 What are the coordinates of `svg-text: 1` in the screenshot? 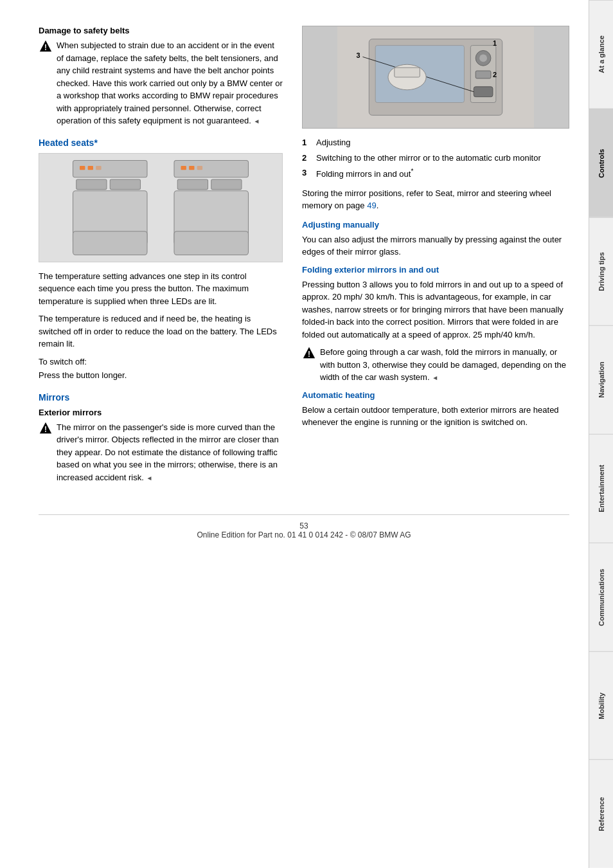 It's located at (495, 43).